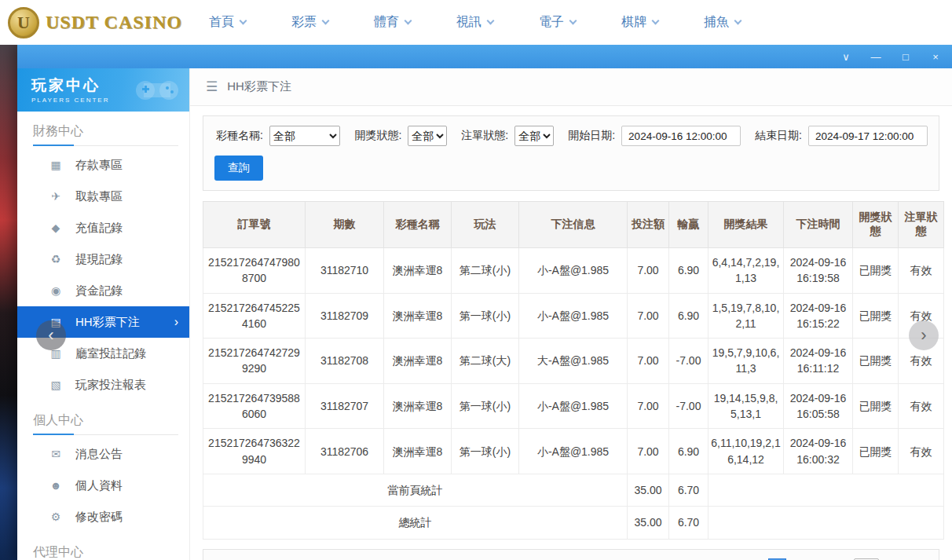 The image size is (952, 560). I want to click on menu-item-cards: 棋牌, so click(639, 22).